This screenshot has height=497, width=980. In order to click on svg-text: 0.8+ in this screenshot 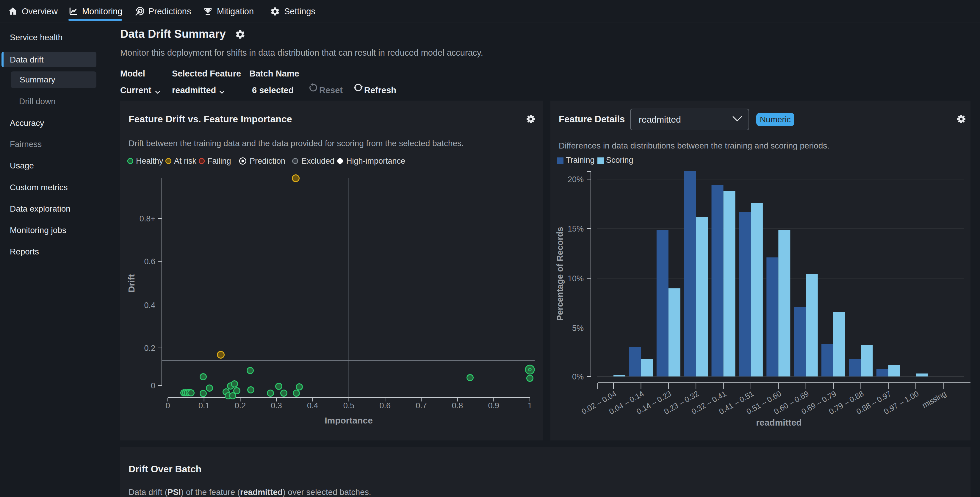, I will do `click(148, 219)`.